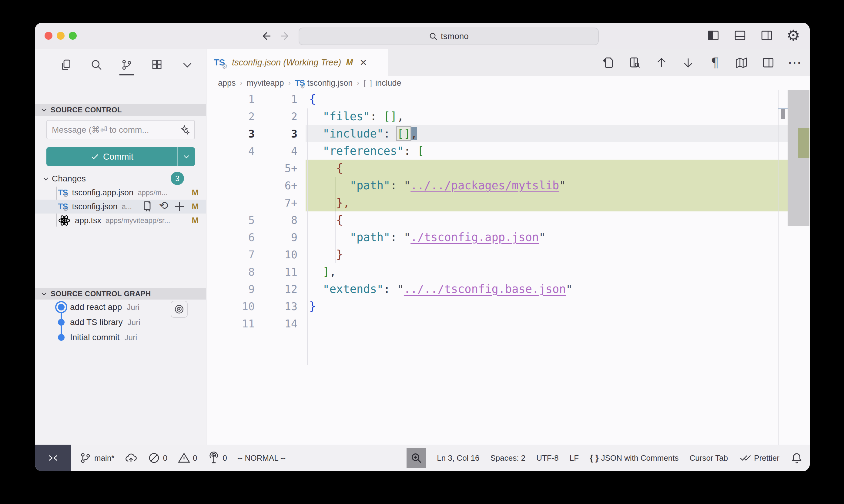 The width and height of the screenshot is (844, 504). What do you see at coordinates (742, 62) in the screenshot?
I see `map-icon` at bounding box center [742, 62].